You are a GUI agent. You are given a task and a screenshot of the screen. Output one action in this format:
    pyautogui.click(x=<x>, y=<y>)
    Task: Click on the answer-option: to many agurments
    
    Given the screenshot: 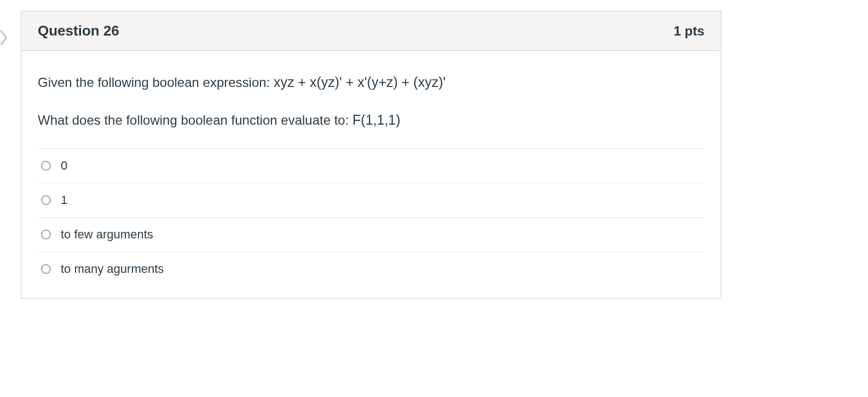 What is the action you would take?
    pyautogui.click(x=371, y=267)
    